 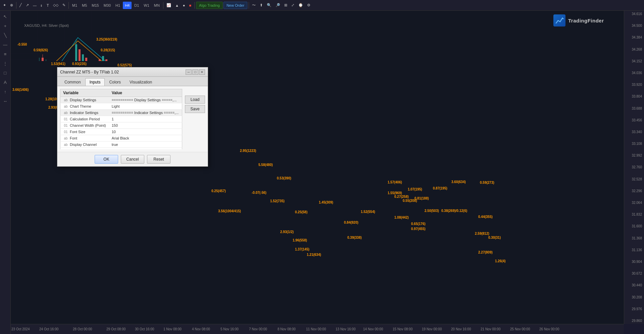 I want to click on ann-29: 0.65(176), so click(x=418, y=224).